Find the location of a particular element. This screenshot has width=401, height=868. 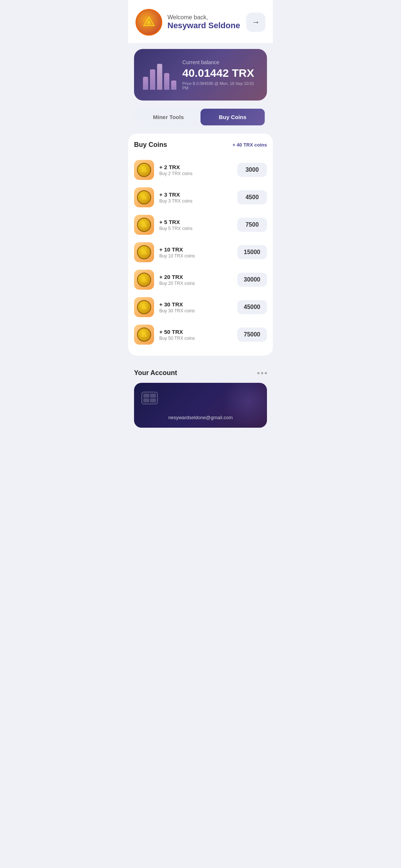

coin-desc-label: Buy 3 TRX coins is located at coordinates (196, 201).